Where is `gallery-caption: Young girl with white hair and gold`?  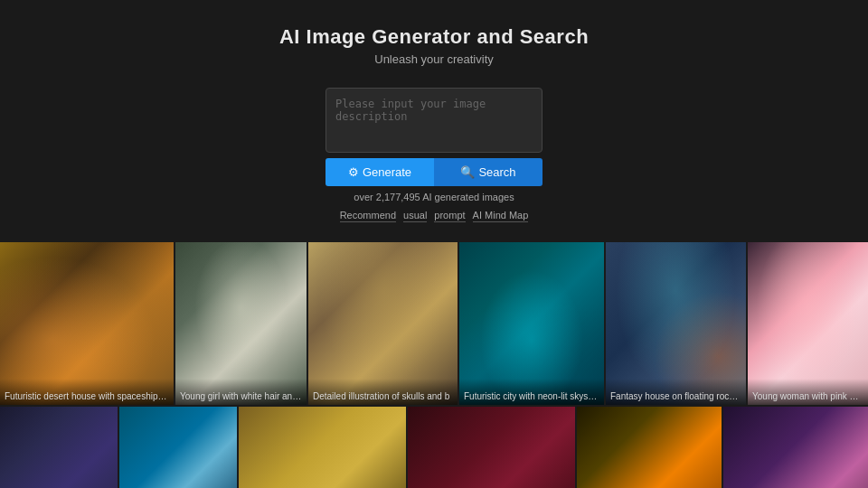 gallery-caption: Young girl with white hair and gold is located at coordinates (241, 392).